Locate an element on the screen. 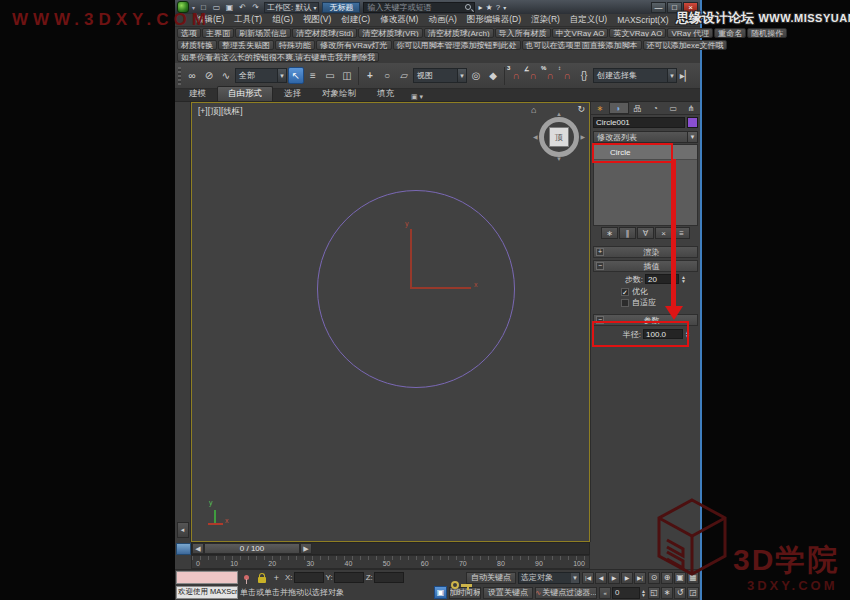 This screenshot has height=600, width=850. select-and-move-icon: + is located at coordinates (370, 76).